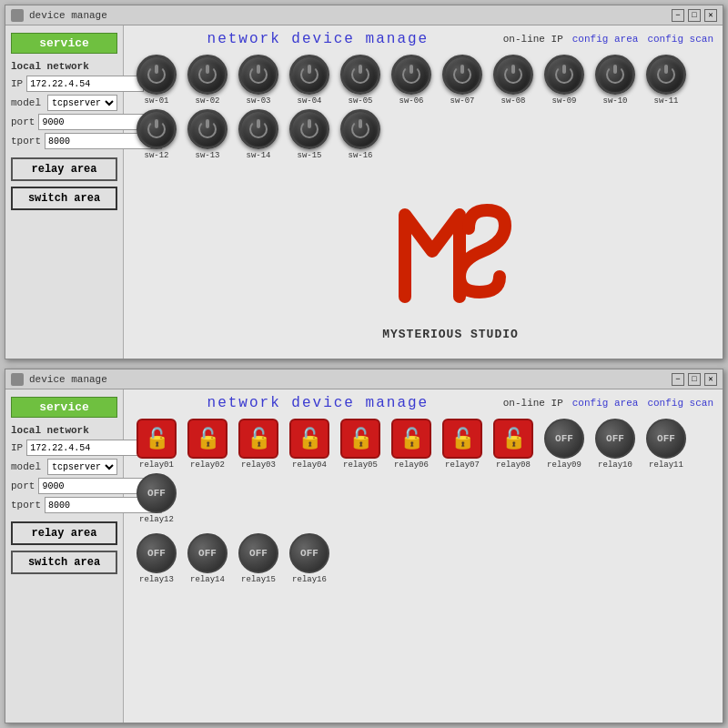 The image size is (728, 728). I want to click on ip-label-2: IP, so click(16, 448).